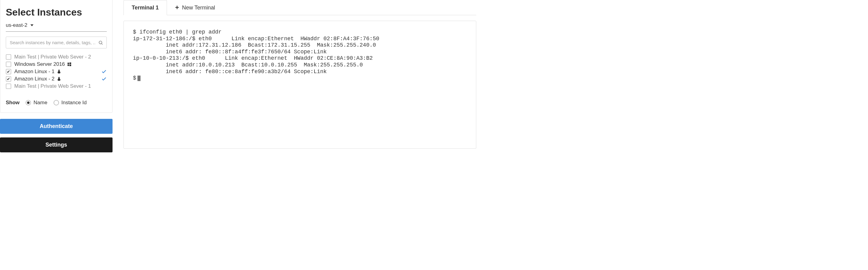 The height and width of the screenshot is (270, 868). I want to click on tab-bar: Terminal 1 + New Terminal, so click(300, 7).